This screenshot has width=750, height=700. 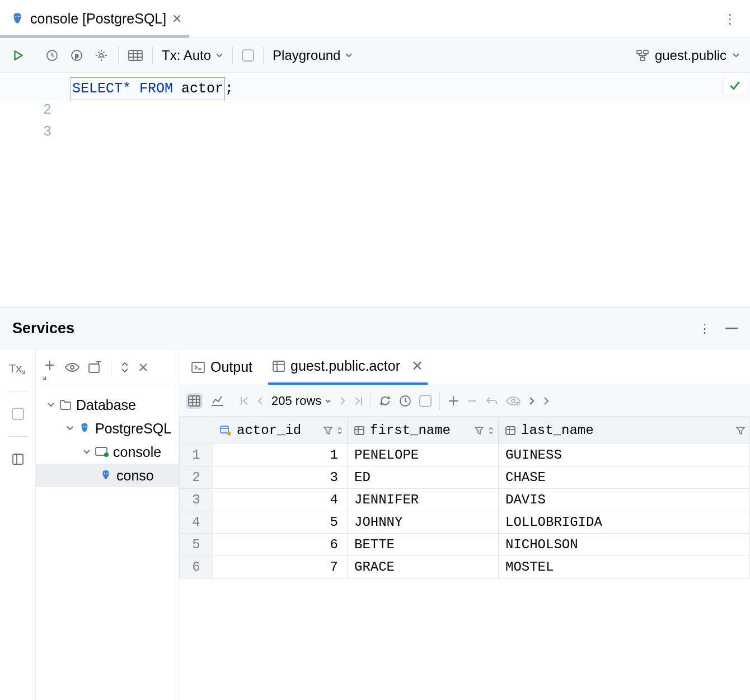 What do you see at coordinates (101, 55) in the screenshot?
I see `settings-icon` at bounding box center [101, 55].